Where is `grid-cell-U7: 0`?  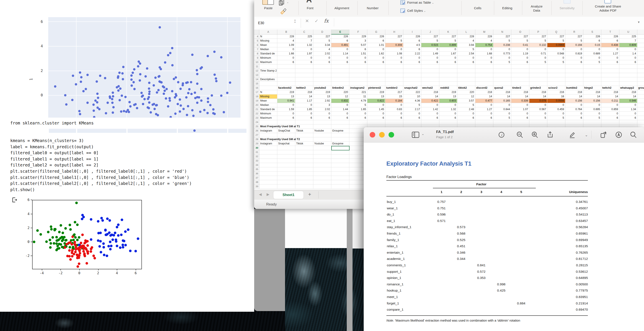
grid-cell-U7: 0 is located at coordinates (628, 50).